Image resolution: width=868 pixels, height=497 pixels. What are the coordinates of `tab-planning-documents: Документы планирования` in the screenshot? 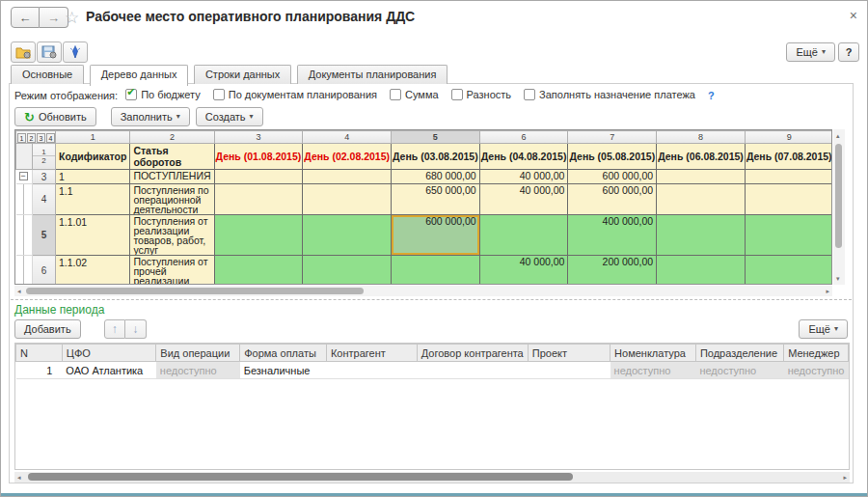 It's located at (372, 74).